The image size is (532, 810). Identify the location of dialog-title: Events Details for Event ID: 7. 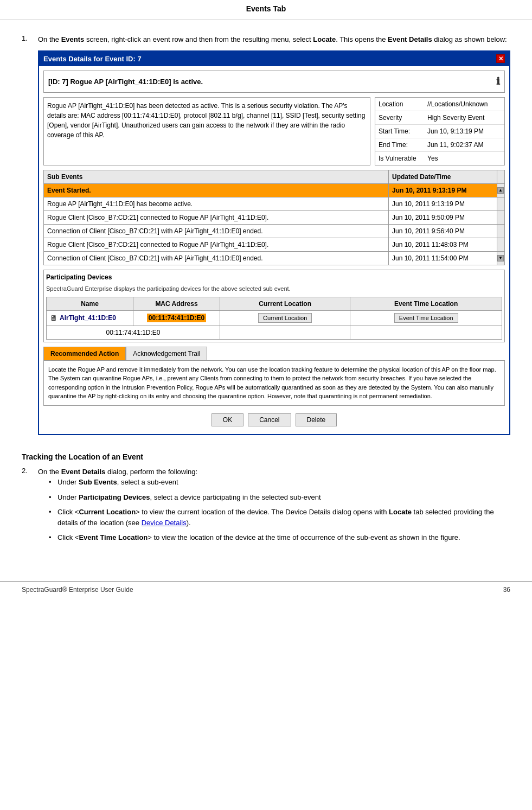
(92, 59).